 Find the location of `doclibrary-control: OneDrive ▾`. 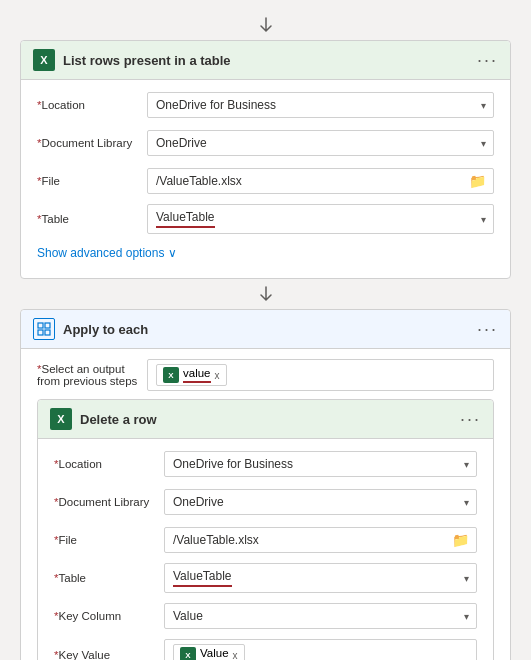

doclibrary-control: OneDrive ▾ is located at coordinates (320, 143).